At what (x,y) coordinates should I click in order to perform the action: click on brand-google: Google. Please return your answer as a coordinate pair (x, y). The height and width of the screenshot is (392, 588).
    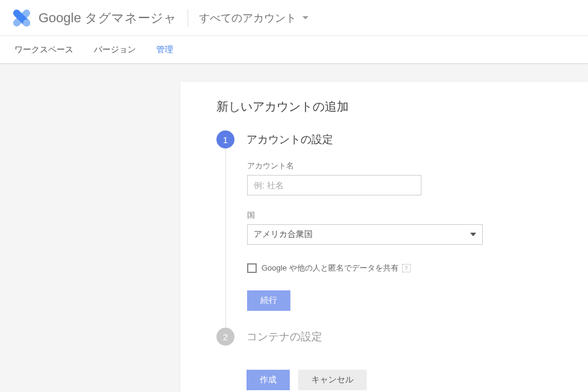
    Looking at the image, I should click on (60, 18).